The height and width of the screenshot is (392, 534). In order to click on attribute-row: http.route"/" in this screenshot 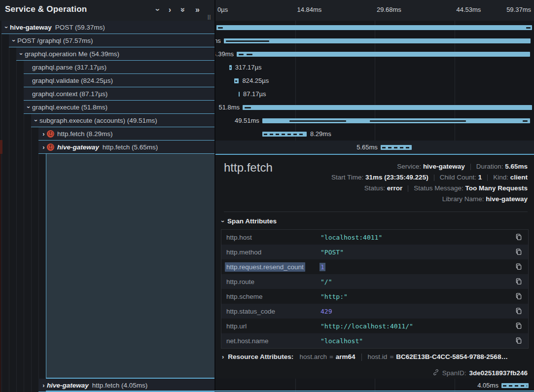, I will do `click(375, 282)`.